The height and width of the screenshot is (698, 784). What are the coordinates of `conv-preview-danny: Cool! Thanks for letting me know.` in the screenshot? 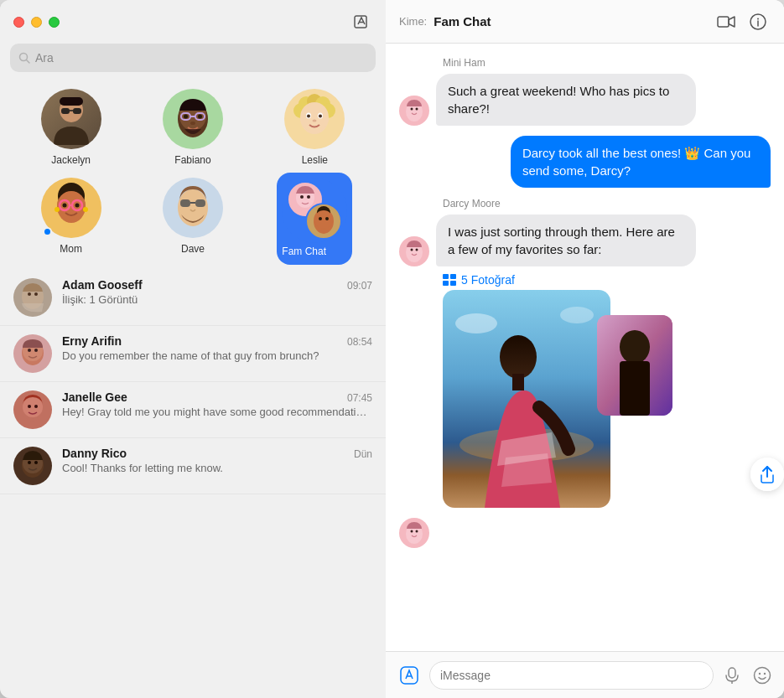 It's located at (217, 468).